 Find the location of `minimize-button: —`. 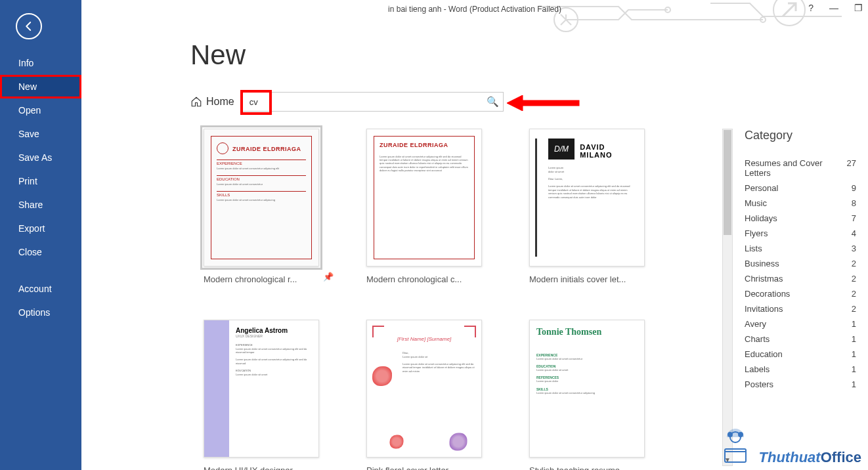

minimize-button: — is located at coordinates (834, 8).